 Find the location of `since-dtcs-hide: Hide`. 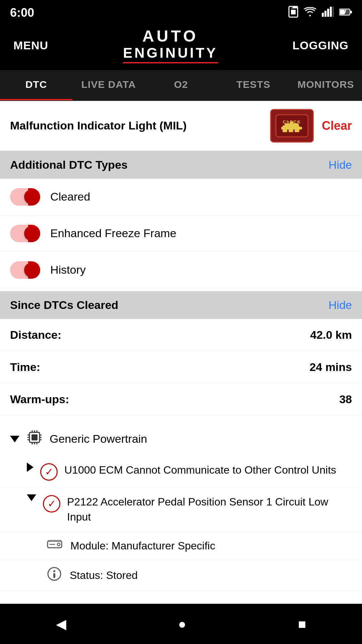

since-dtcs-hide: Hide is located at coordinates (340, 305).